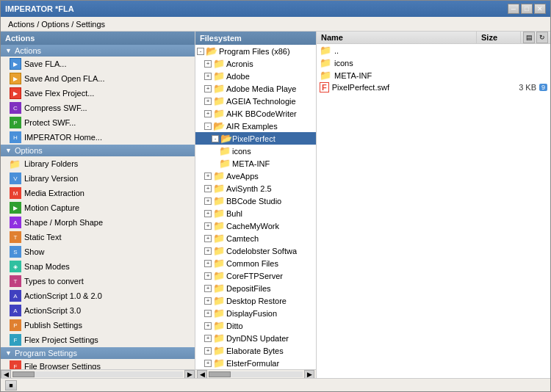 The width and height of the screenshot is (551, 392). I want to click on tree-item: + 📁 BBCode Studio, so click(256, 201).